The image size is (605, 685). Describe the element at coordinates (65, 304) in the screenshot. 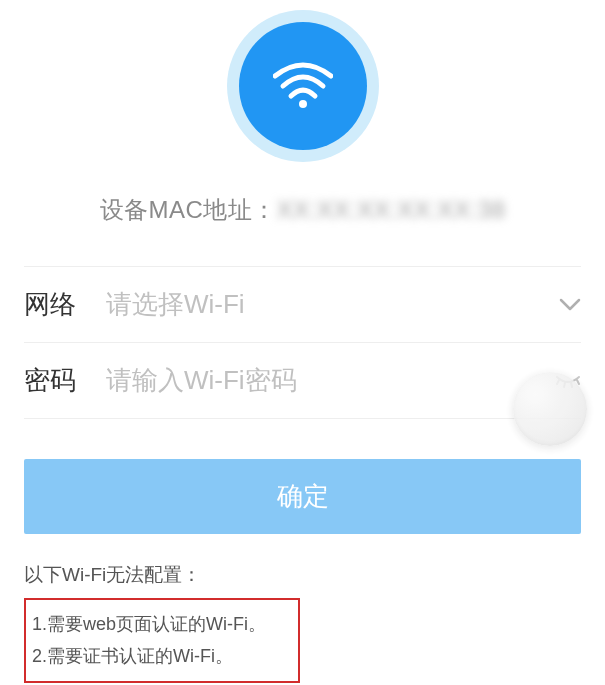

I see `network-label: 网络` at that location.